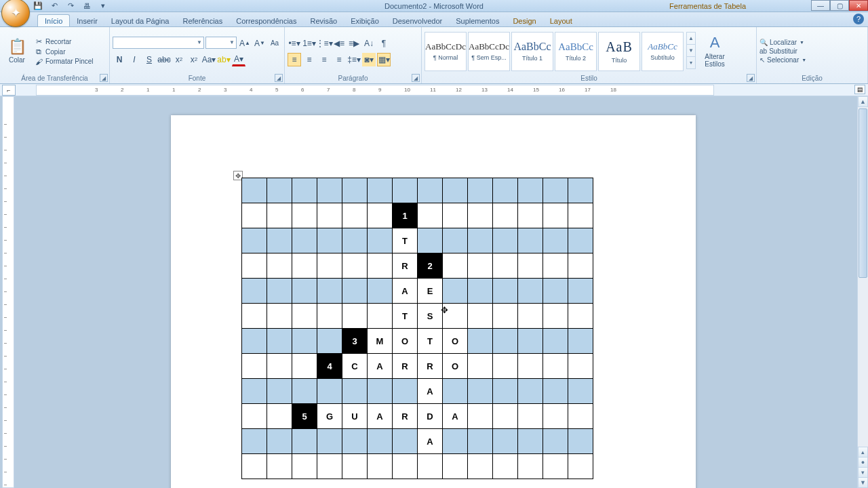 This screenshot has height=488, width=868. What do you see at coordinates (339, 43) in the screenshot?
I see `decrease-indent-button: ◀≡` at bounding box center [339, 43].